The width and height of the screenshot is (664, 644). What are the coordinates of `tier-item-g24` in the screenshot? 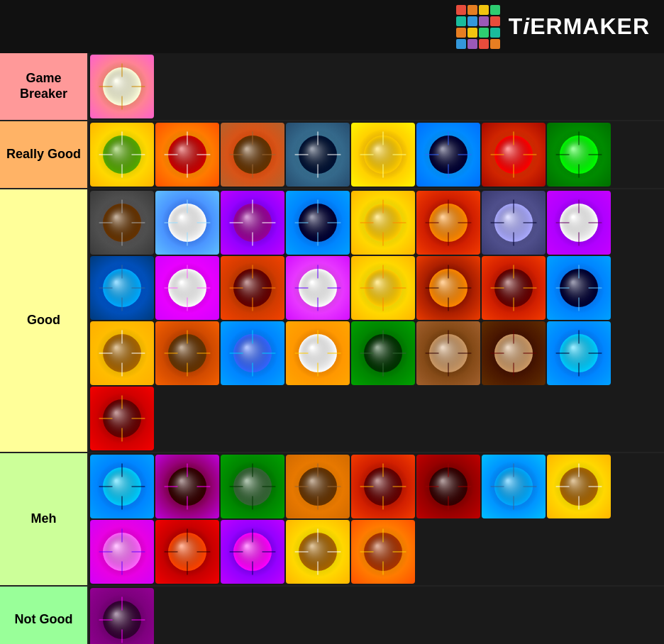 It's located at (579, 353).